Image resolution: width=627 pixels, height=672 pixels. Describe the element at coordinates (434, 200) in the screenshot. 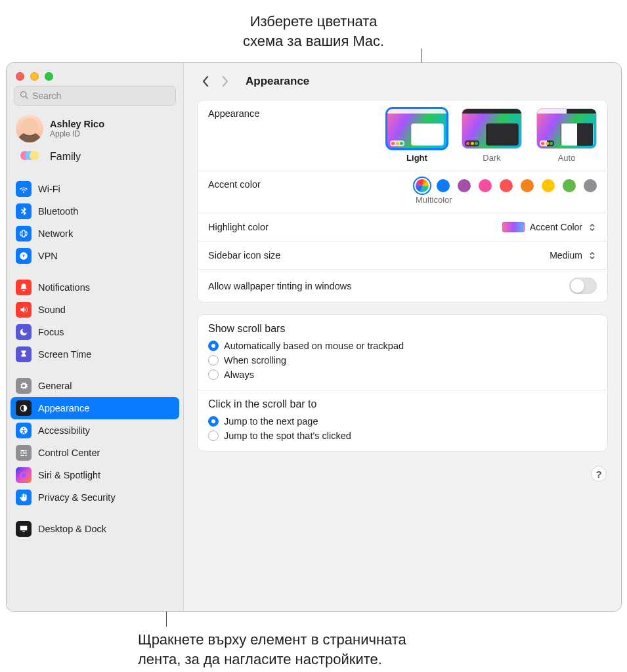

I see `accent-selected-name: Multicolor` at that location.